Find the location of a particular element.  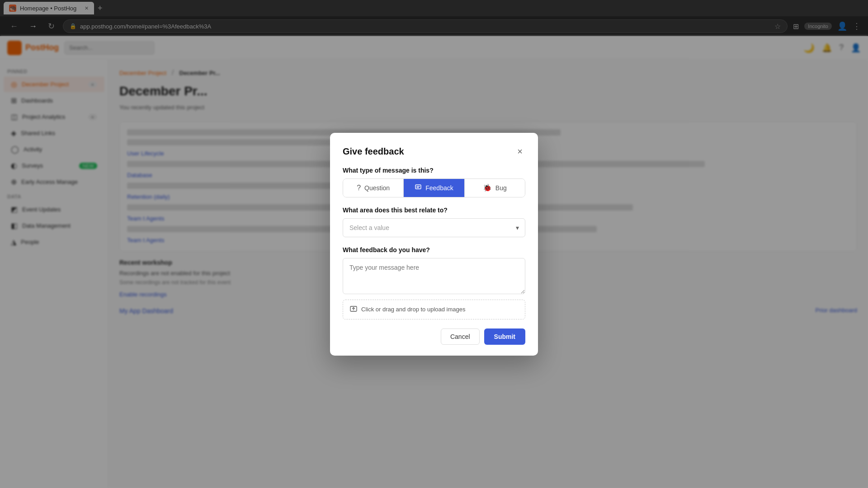

dialog-footer: Cancel Submit is located at coordinates (434, 337).